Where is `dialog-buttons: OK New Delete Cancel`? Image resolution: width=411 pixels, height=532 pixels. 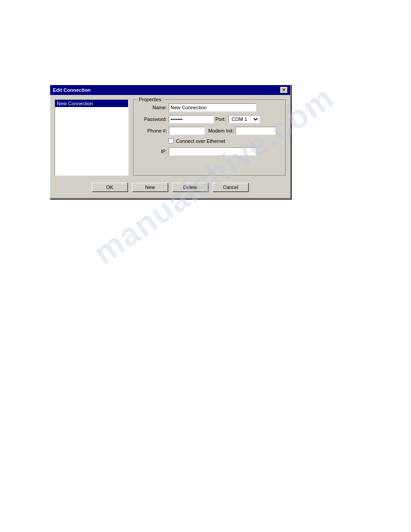
dialog-buttons: OK New Delete Cancel is located at coordinates (170, 187).